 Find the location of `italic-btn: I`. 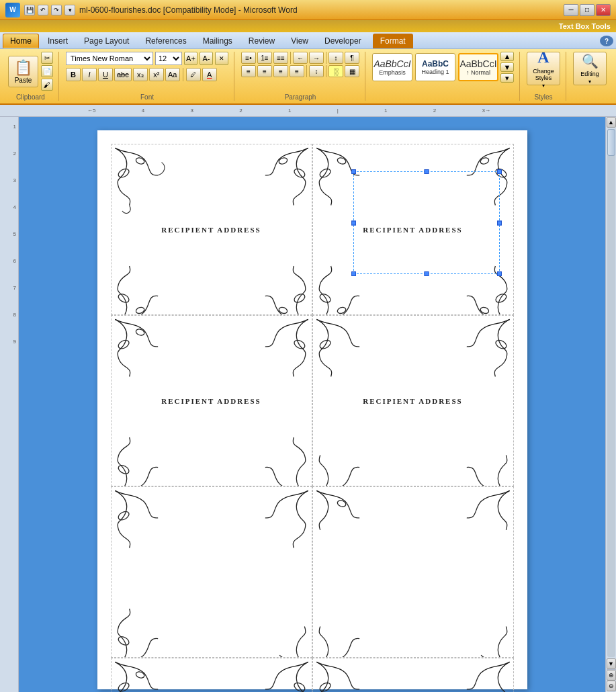

italic-btn: I is located at coordinates (89, 75).